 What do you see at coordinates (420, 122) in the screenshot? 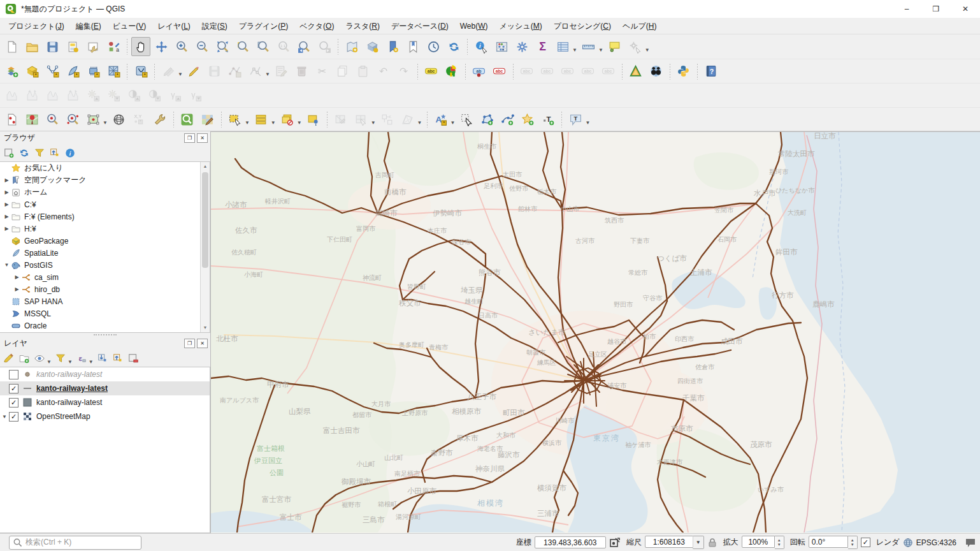
I see `polygon-net-dropdown: ▼` at bounding box center [420, 122].